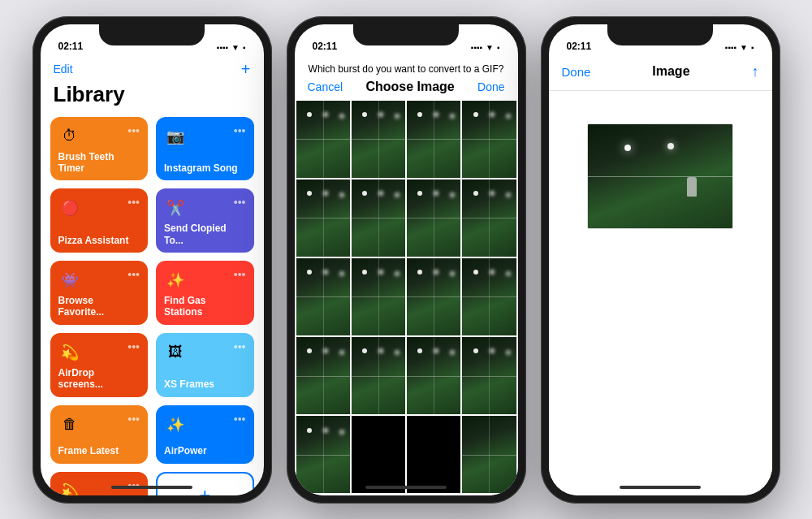 This screenshot has height=519, width=812. Describe the element at coordinates (205, 451) in the screenshot. I see `airpower-label: AirPower` at that location.